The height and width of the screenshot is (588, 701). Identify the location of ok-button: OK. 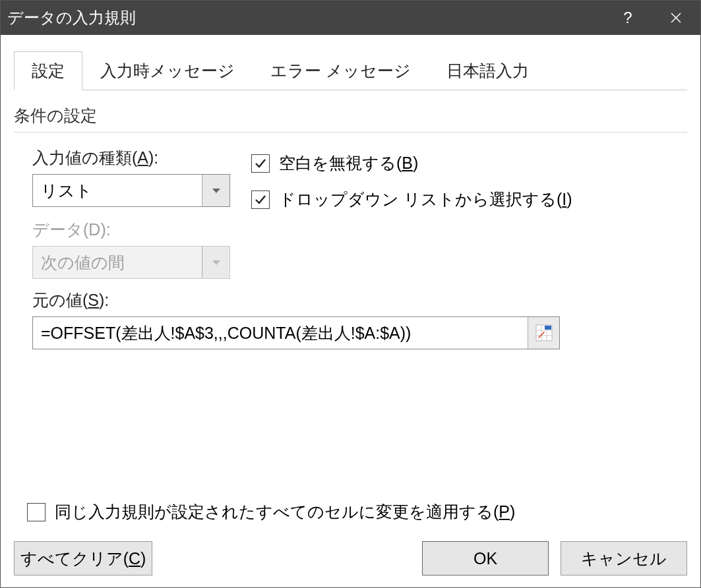
(485, 558).